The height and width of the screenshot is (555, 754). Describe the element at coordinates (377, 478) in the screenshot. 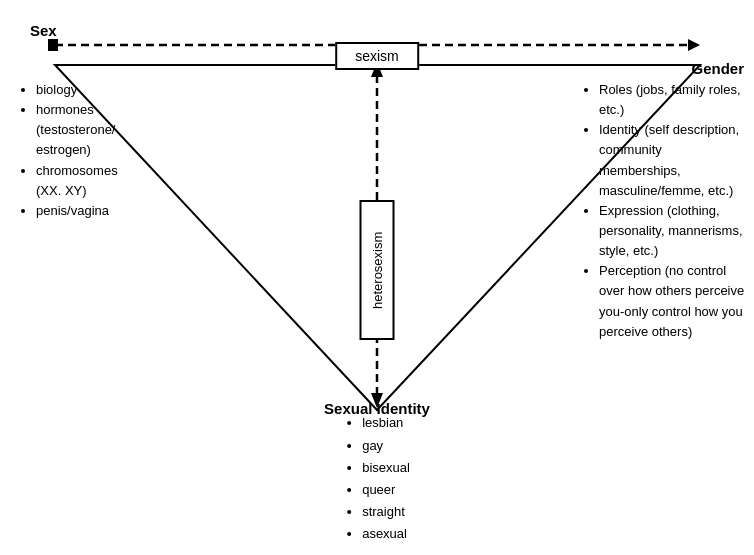

I see `sexual-identity-list: lesbian gay bisexual queer straight asex…` at that location.